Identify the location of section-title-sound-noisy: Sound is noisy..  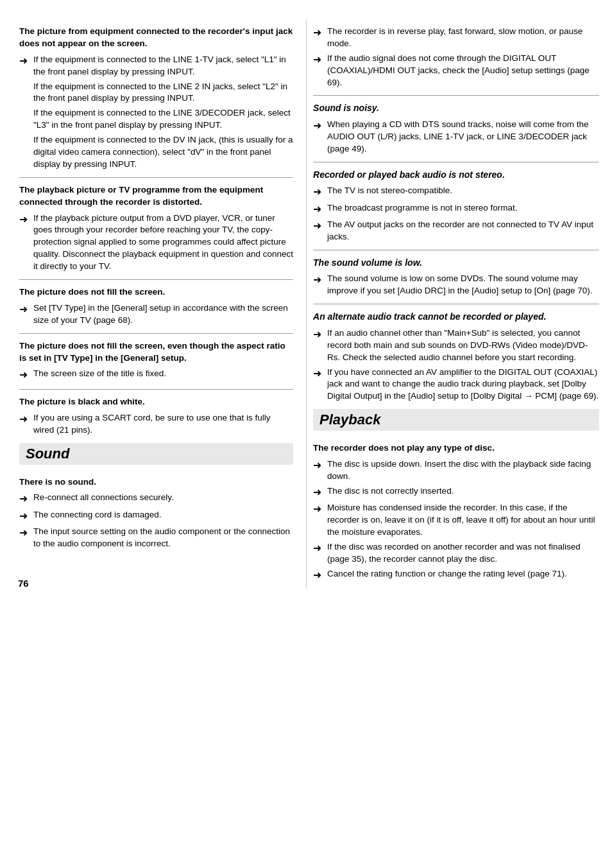
(456, 108).